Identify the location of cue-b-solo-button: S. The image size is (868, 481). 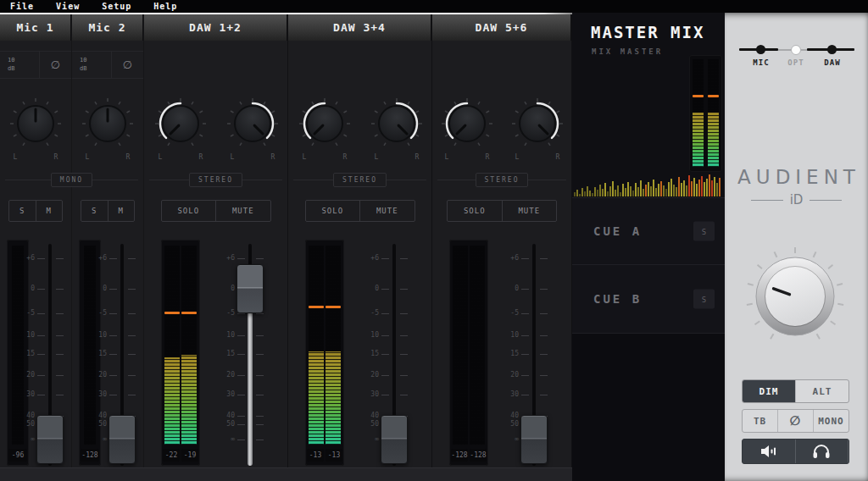
(704, 300).